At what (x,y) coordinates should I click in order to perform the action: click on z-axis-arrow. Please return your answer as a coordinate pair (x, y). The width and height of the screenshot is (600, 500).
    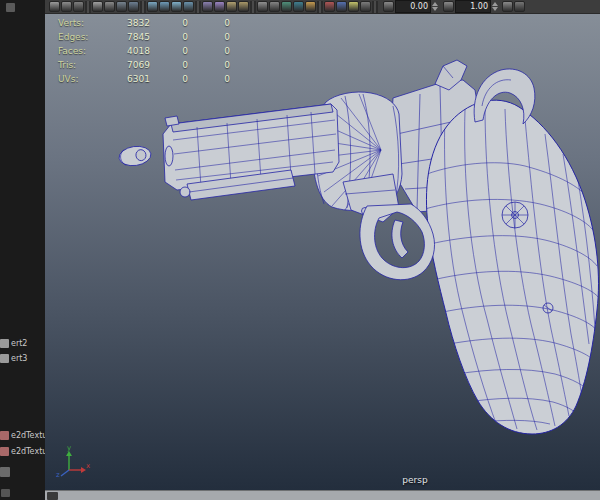
    Looking at the image, I should click on (65, 473).